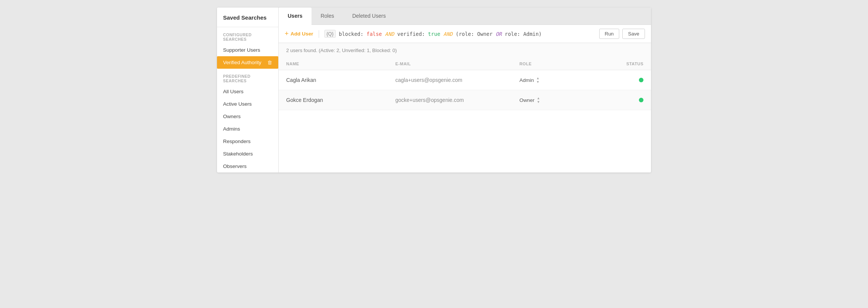 The image size is (868, 308). Describe the element at coordinates (556, 64) in the screenshot. I see `col-header-role: ROLE` at that location.